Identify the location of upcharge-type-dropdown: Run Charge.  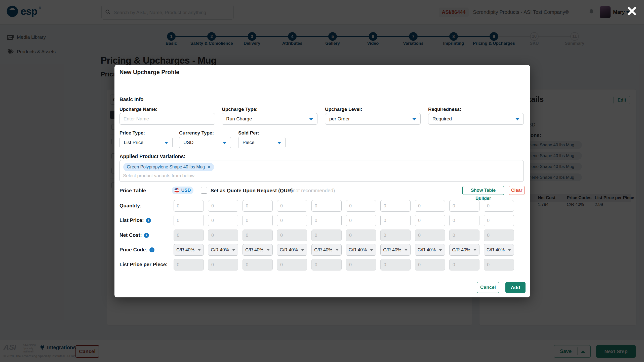
(270, 119).